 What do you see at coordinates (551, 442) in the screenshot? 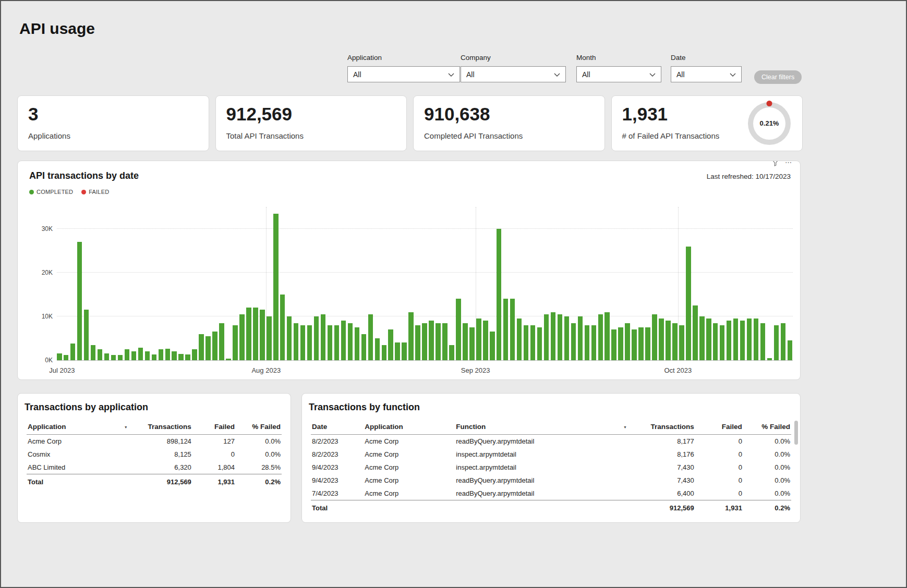
I see `table-row: 8/2/2023Acme CorpreadByQuery.arpymtdetai…` at bounding box center [551, 442].